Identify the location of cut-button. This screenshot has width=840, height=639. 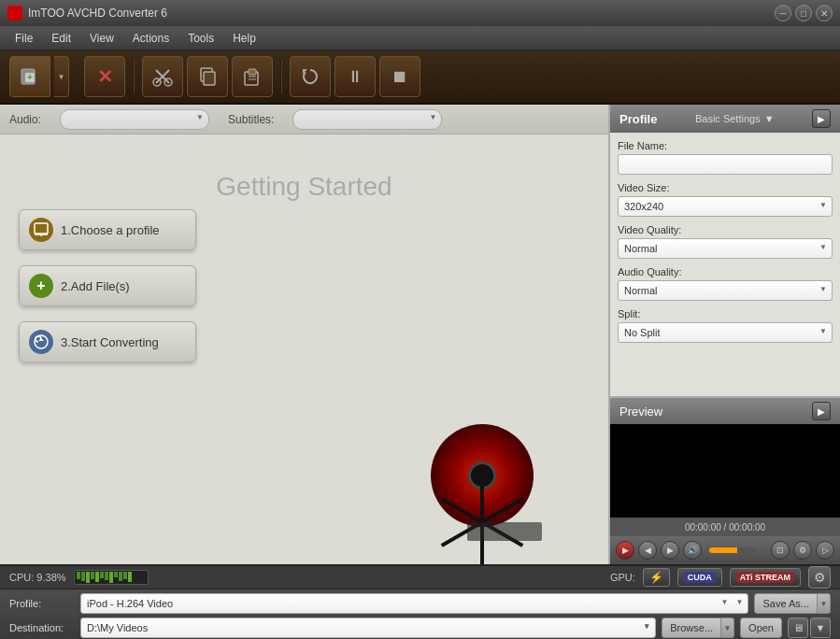
(163, 77).